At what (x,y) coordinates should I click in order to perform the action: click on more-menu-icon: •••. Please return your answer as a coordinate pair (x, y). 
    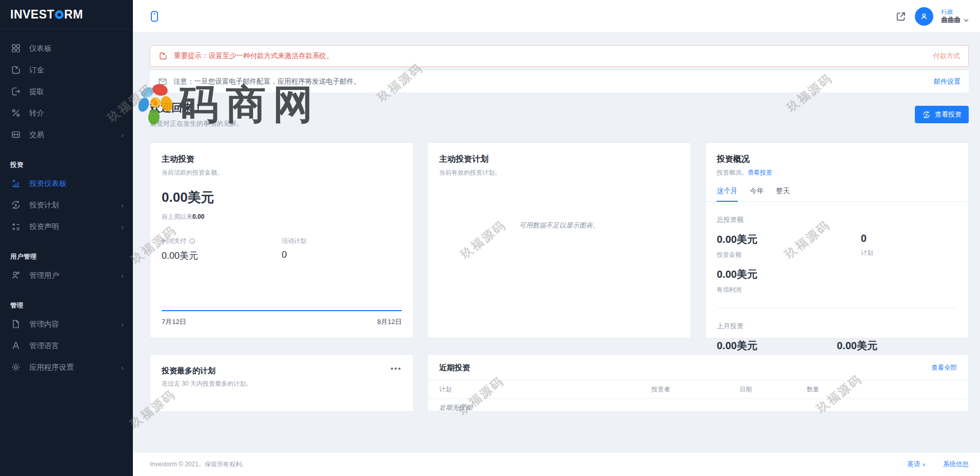
    Looking at the image, I should click on (396, 369).